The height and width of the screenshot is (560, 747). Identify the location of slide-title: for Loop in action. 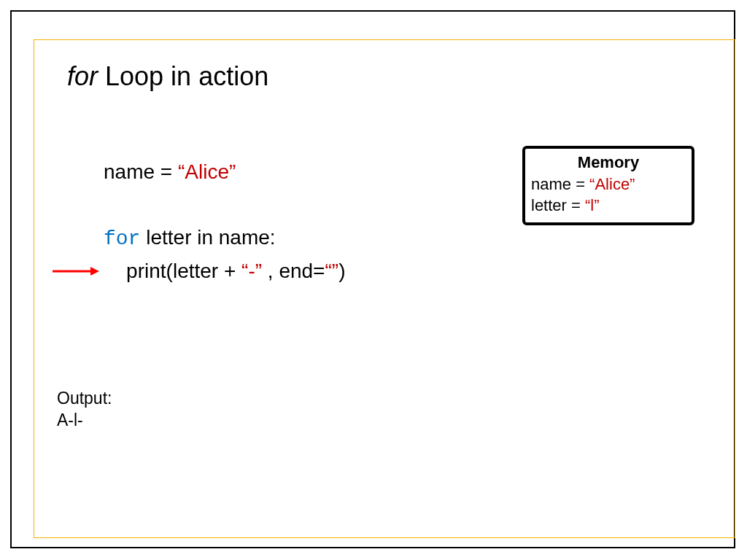
(168, 77).